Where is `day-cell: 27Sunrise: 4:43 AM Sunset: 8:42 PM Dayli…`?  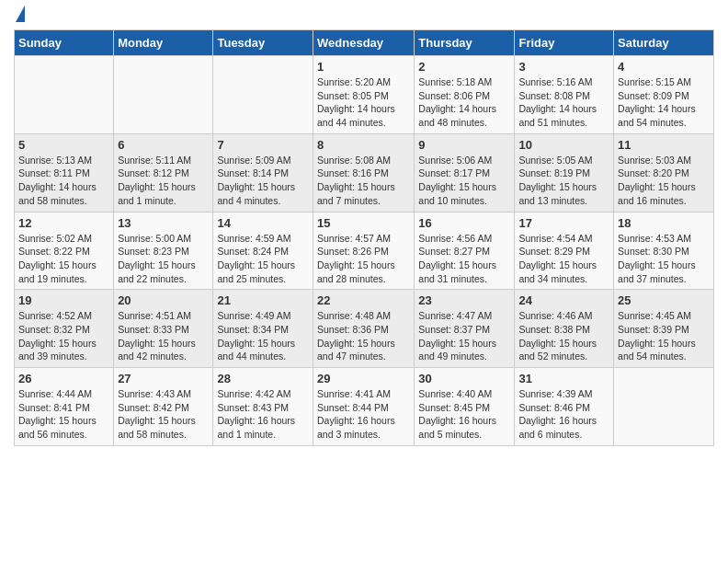
day-cell: 27Sunrise: 4:43 AM Sunset: 8:42 PM Dayli… is located at coordinates (164, 407).